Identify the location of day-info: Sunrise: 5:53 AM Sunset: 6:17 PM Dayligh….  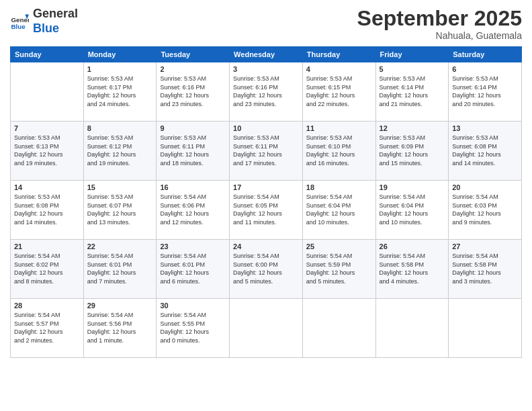
(120, 91).